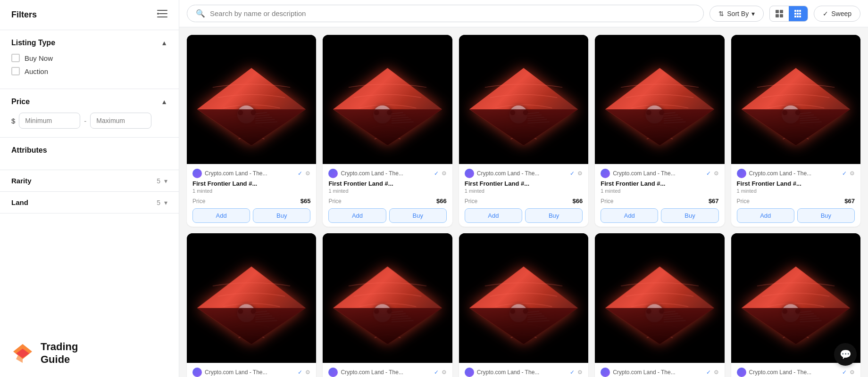  I want to click on attributes-title: Attributes, so click(29, 150).